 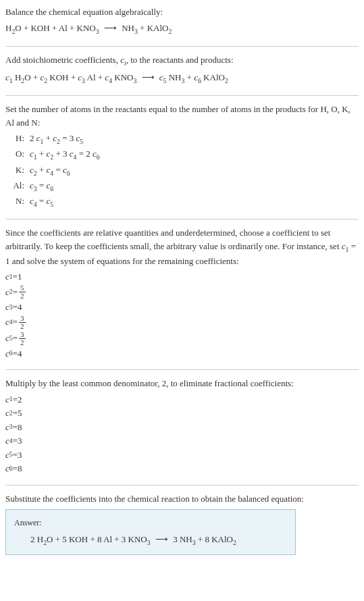 What do you see at coordinates (182, 499) in the screenshot?
I see `section6-title: Substitute the coefficients into the che…` at bounding box center [182, 499].